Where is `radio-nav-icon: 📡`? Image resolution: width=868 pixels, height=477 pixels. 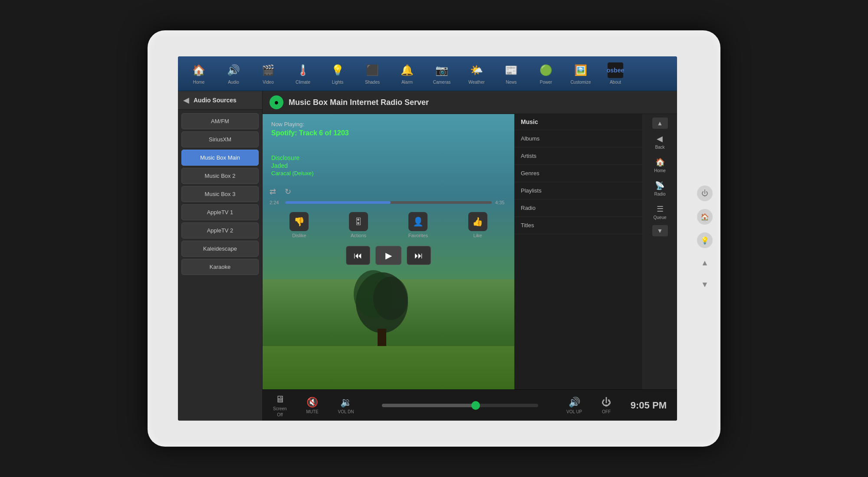 radio-nav-icon: 📡 is located at coordinates (660, 186).